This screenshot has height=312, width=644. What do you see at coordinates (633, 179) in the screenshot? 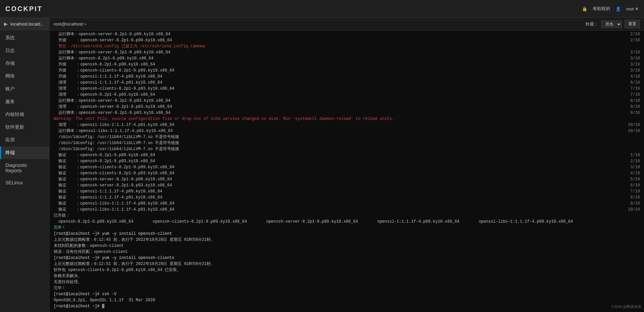
I see `terminal-line-progress: 5/10` at bounding box center [633, 179].